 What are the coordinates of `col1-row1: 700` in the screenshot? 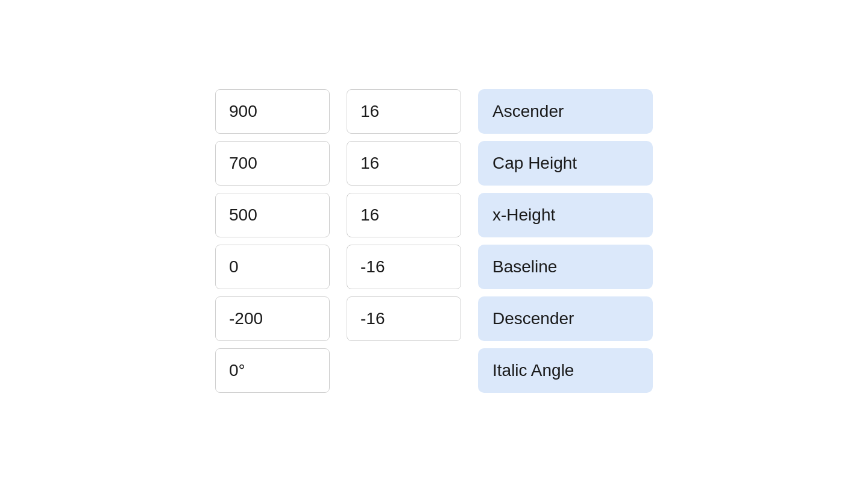 It's located at (272, 163).